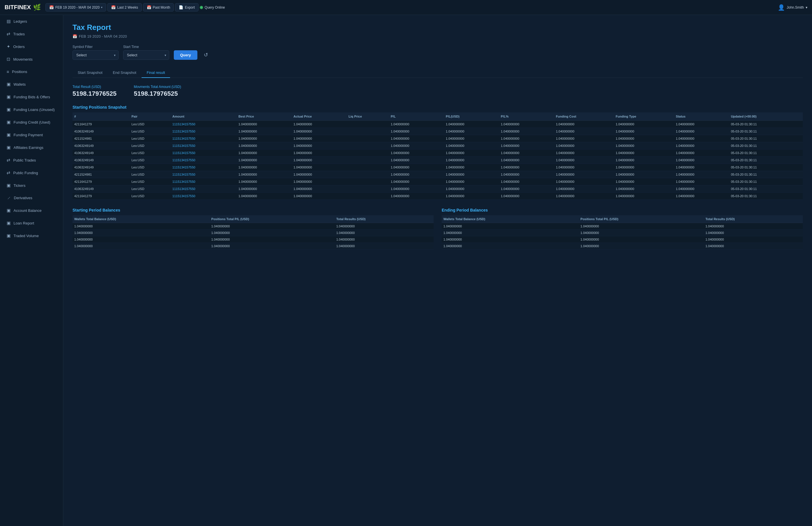  Describe the element at coordinates (31, 198) in the screenshot. I see `sidebar-item-derivatives: ⟋ Derivatives` at that location.